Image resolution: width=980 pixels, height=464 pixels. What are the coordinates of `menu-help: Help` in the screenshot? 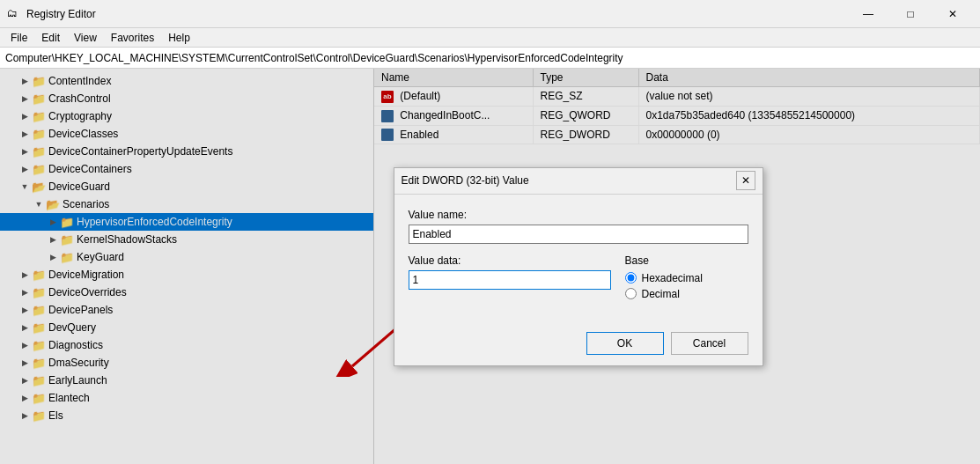 It's located at (180, 37).